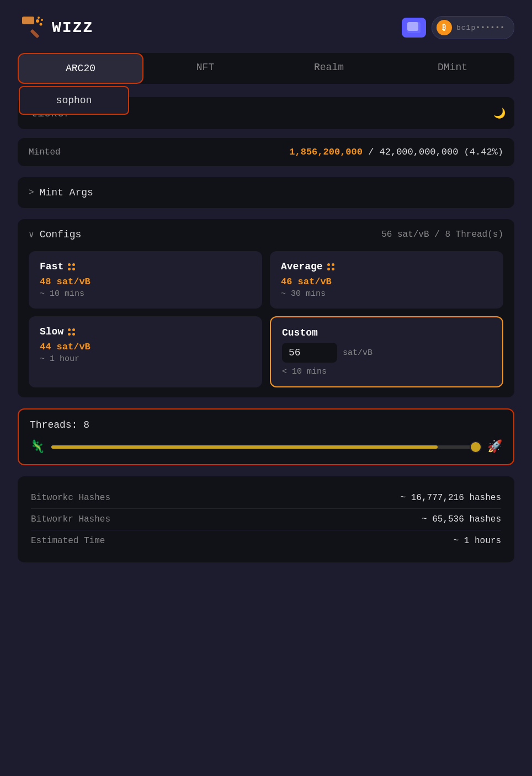  I want to click on average-time: ~ 30 mins, so click(386, 294).